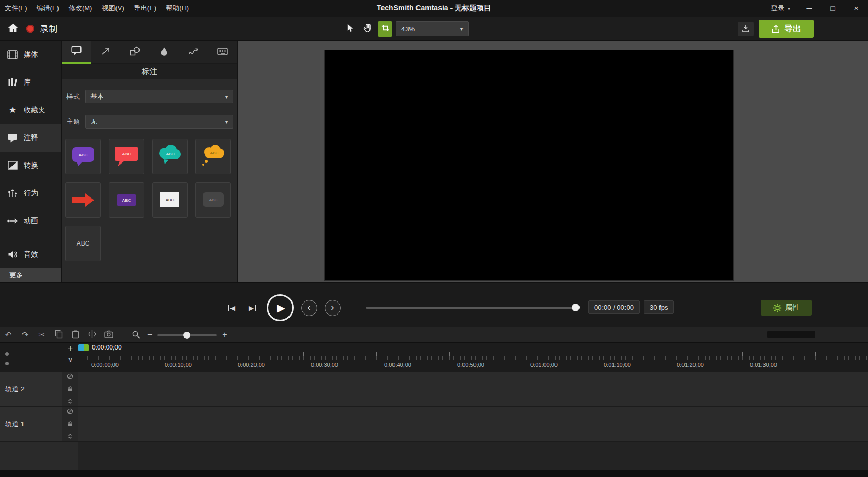  What do you see at coordinates (833, 8) in the screenshot?
I see `maximize-button: □` at bounding box center [833, 8].